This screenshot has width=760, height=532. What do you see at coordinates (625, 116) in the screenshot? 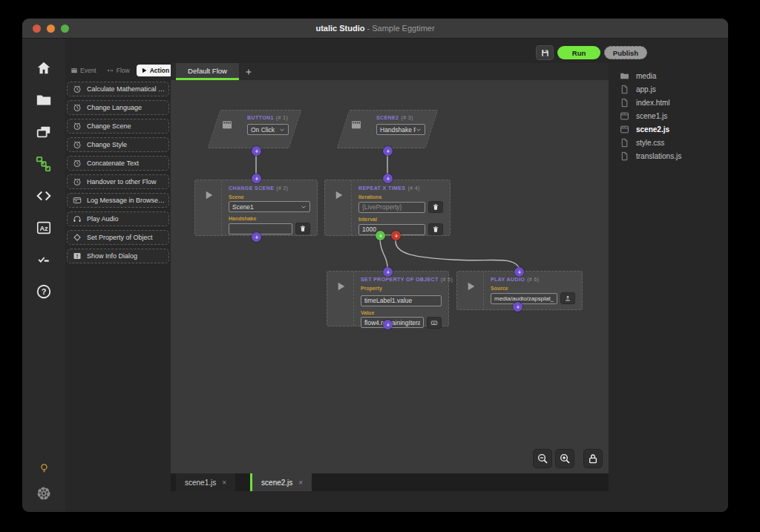
I see `scene-icon` at bounding box center [625, 116].